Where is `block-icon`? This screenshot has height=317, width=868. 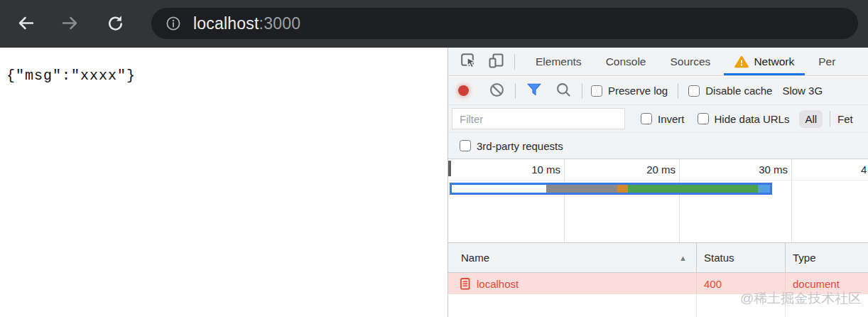 block-icon is located at coordinates (497, 91).